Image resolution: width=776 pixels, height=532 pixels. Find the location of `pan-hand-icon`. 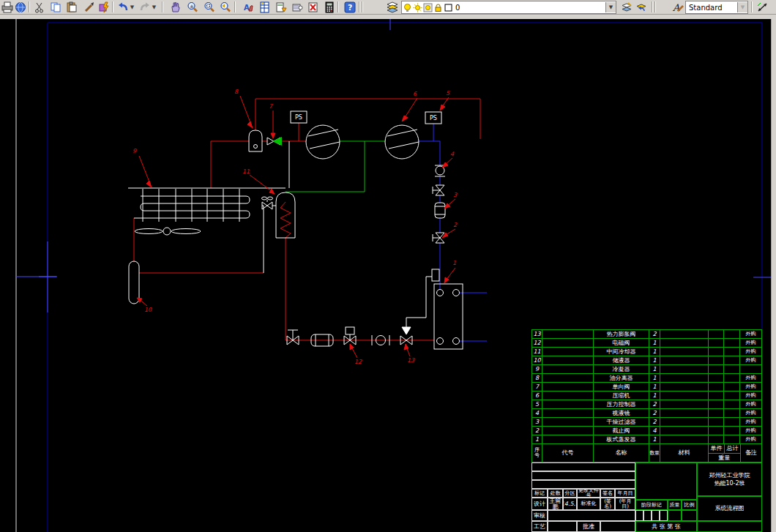

pan-hand-icon is located at coordinates (176, 7).